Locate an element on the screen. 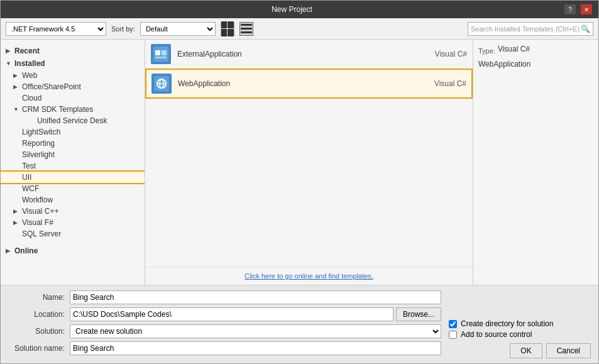 Image resolution: width=599 pixels, height=364 pixels. sidebar-item-label: Web is located at coordinates (30, 75).